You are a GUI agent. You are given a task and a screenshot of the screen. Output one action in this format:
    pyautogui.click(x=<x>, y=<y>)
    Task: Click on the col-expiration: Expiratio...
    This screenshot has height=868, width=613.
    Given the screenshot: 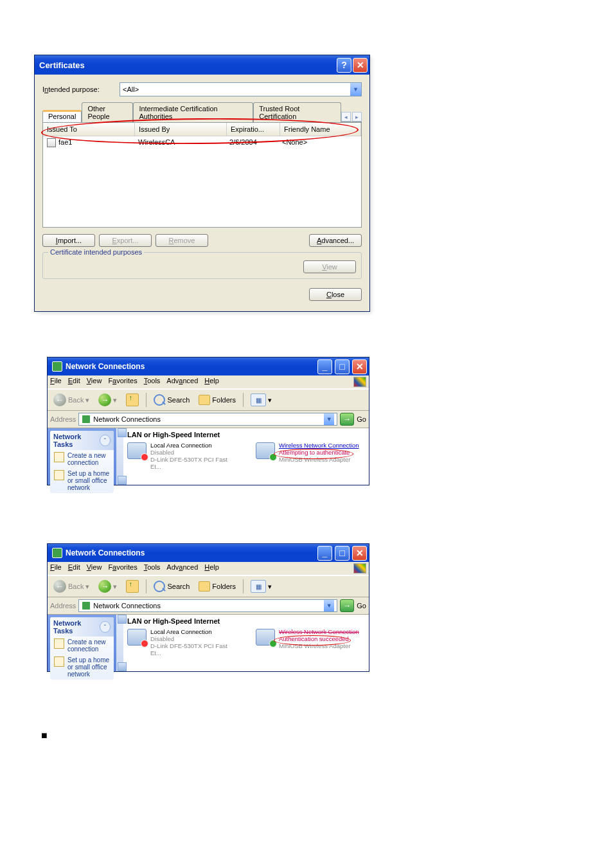 What is the action you would take?
    pyautogui.click(x=253, y=129)
    